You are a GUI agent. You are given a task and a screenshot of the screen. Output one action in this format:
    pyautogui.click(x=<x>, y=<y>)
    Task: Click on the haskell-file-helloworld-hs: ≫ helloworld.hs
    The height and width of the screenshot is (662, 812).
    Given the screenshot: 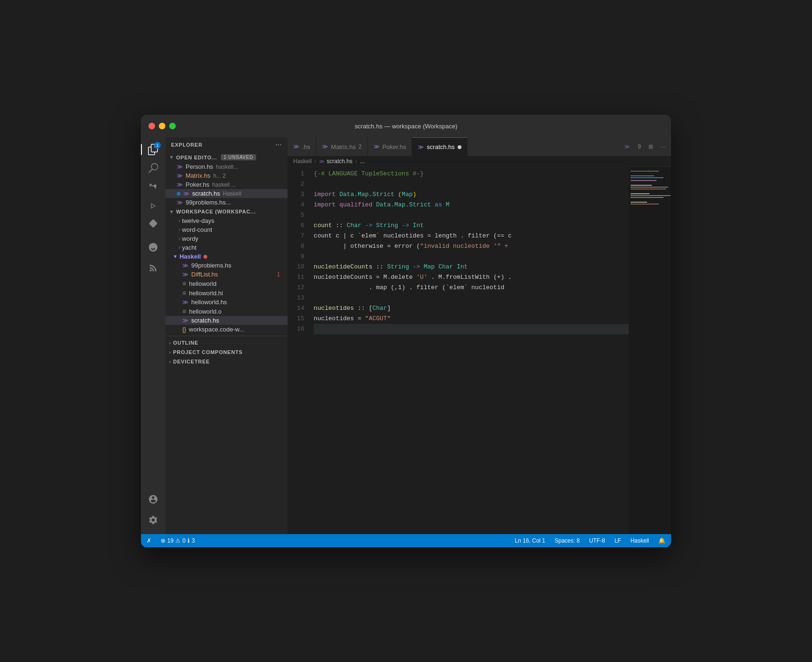 What is the action you would take?
    pyautogui.click(x=226, y=302)
    